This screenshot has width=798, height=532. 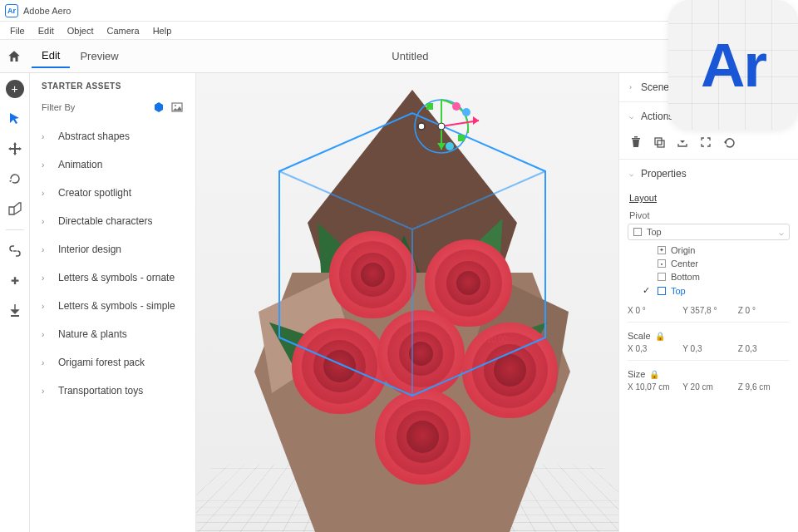 What do you see at coordinates (708, 196) in the screenshot?
I see `layout-label: Layout` at bounding box center [708, 196].